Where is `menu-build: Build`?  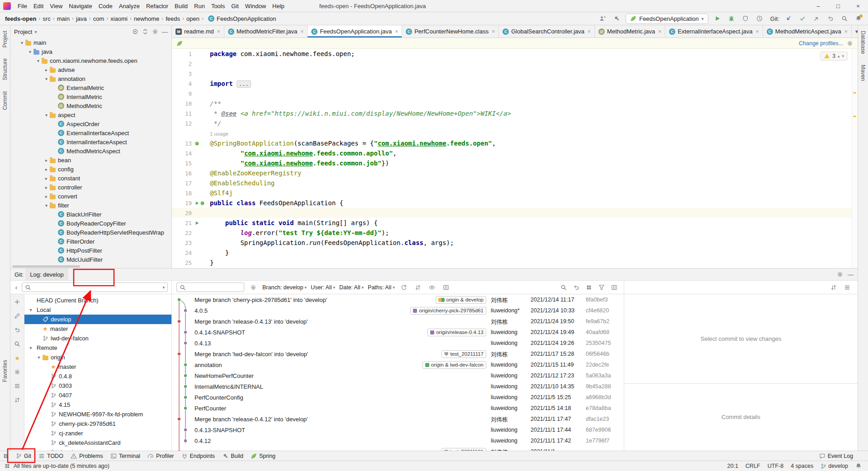
menu-build: Build is located at coordinates (181, 6).